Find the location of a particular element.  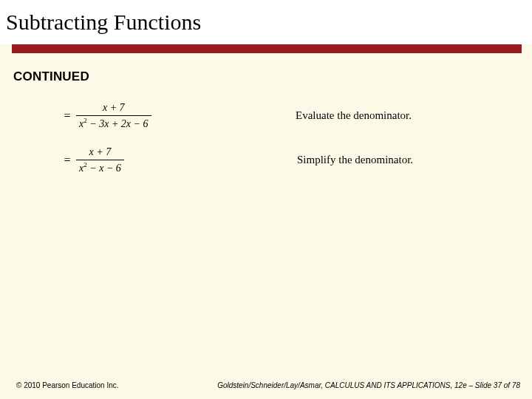

fraction-1-bar is located at coordinates (114, 115).